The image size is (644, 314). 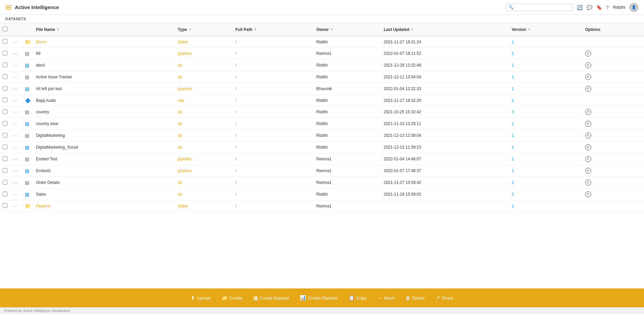 I want to click on header-version: Version ▼, so click(x=546, y=30).